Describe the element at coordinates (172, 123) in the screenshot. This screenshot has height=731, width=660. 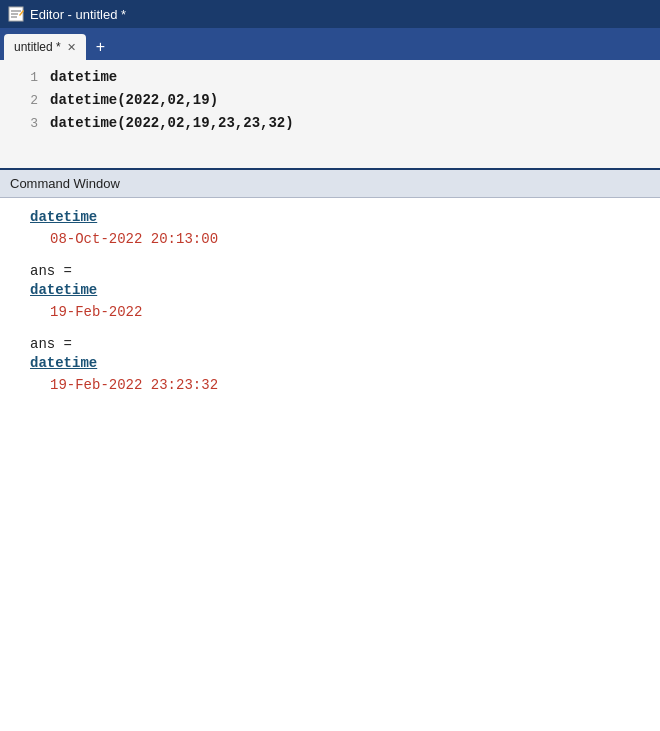
I see `line-content-3: datetime(2022,02,19,23,23,32)` at that location.